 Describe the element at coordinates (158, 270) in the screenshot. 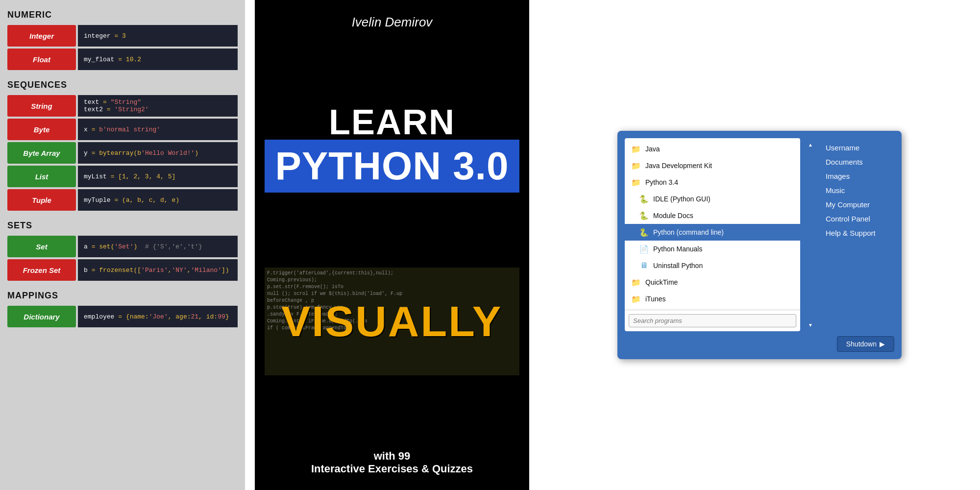

I see `frozenset-code: b = frozenset(['Paris','NY','Milano'])` at that location.